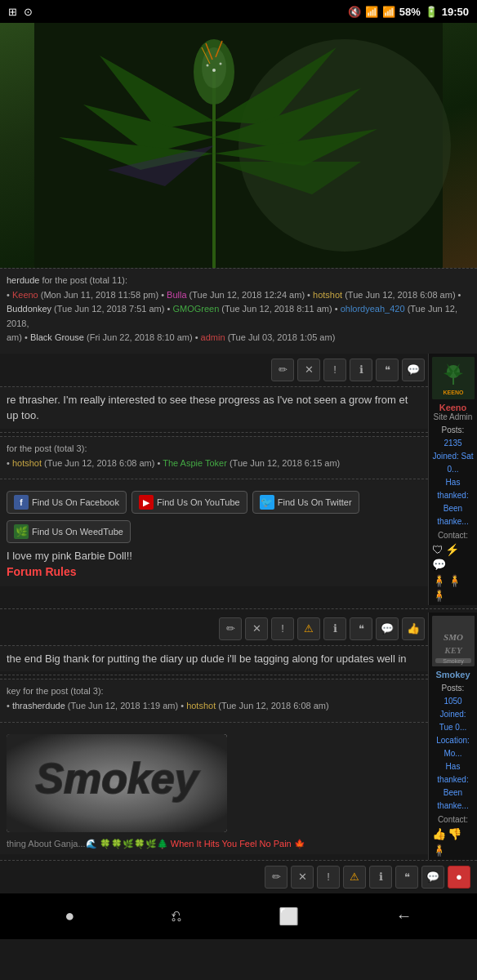 This screenshot has height=980, width=477. What do you see at coordinates (305, 502) in the screenshot?
I see `twitter-btn: 🐦 Find Us On Twitter` at bounding box center [305, 502].